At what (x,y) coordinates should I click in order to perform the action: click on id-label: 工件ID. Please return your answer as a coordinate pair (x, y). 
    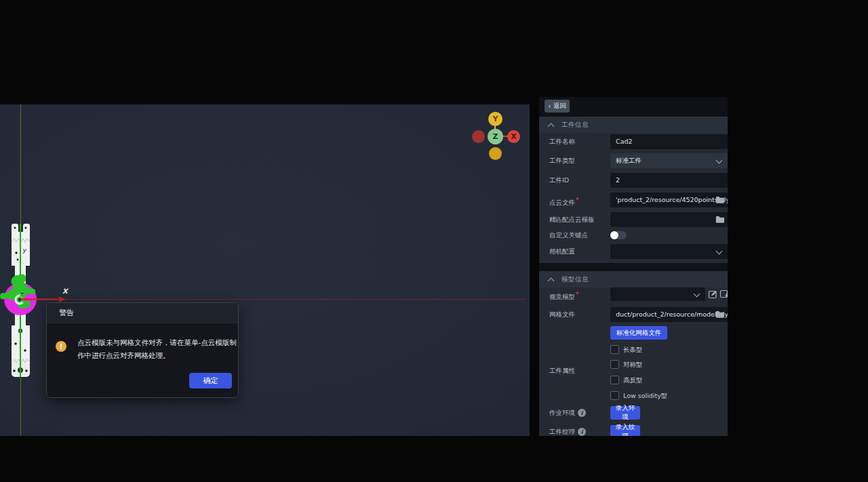
    Looking at the image, I should click on (559, 180).